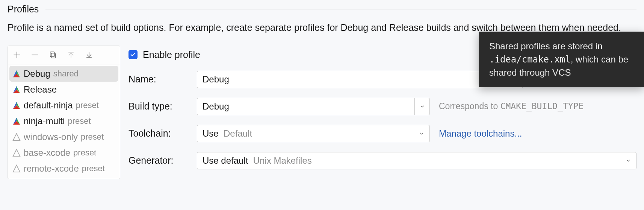  I want to click on build-type-select: Debug, so click(313, 107).